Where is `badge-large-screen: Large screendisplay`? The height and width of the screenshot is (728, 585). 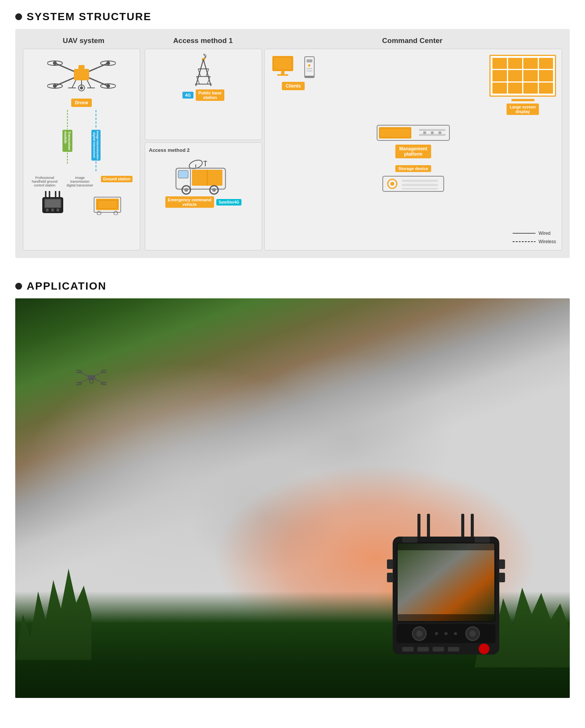
badge-large-screen: Large screendisplay is located at coordinates (523, 109).